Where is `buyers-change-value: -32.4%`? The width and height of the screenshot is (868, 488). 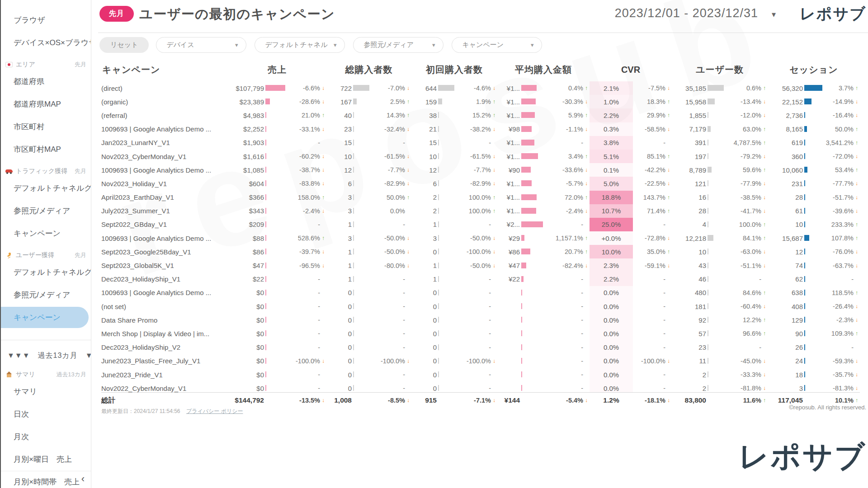
buyers-change-value: -32.4% is located at coordinates (395, 129).